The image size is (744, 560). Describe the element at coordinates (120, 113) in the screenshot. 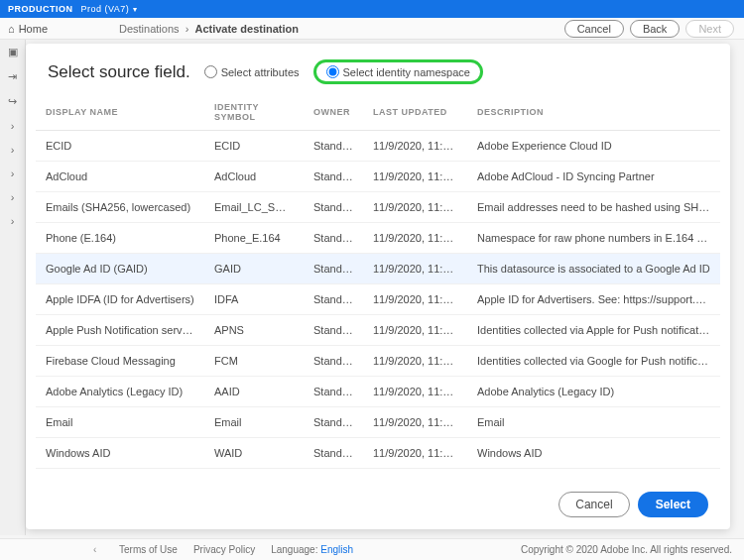

I see `col-display-name: DISPLAY NAME` at that location.